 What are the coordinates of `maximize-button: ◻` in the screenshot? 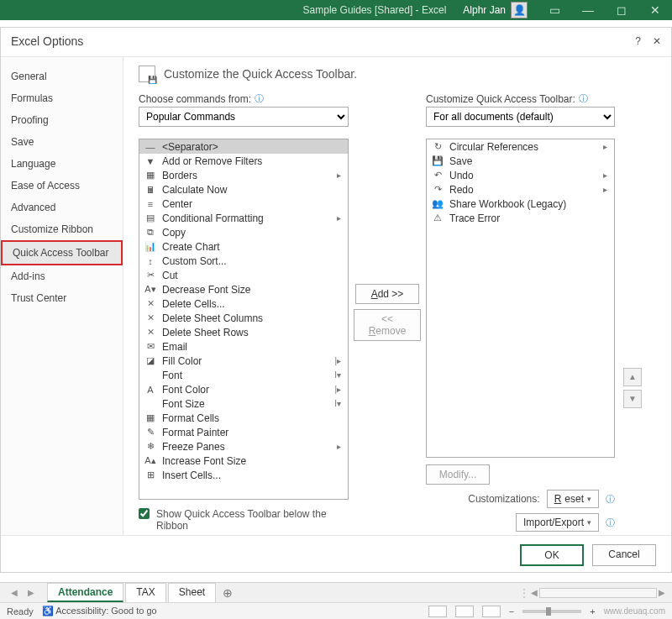 It's located at (622, 10).